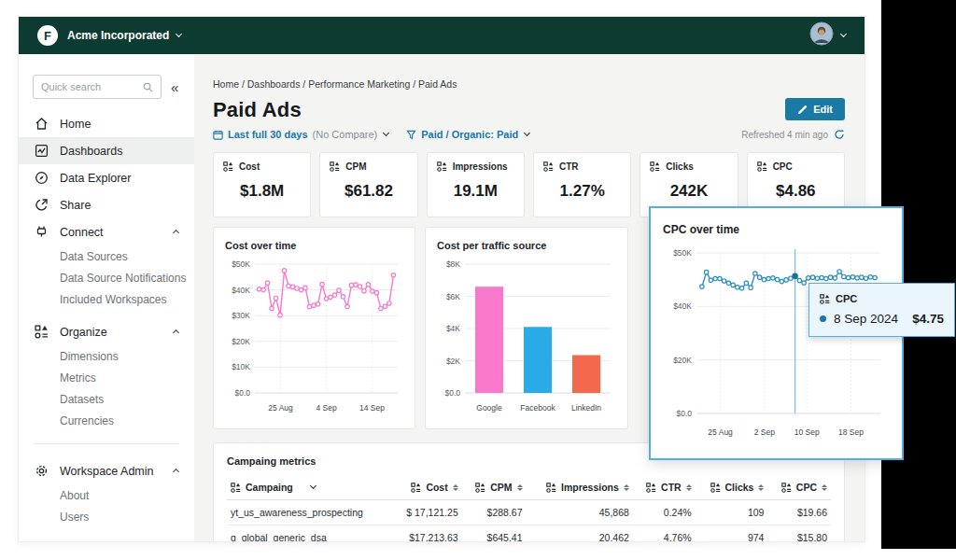  What do you see at coordinates (106, 123) in the screenshot?
I see `sidebar-item-home: Home` at bounding box center [106, 123].